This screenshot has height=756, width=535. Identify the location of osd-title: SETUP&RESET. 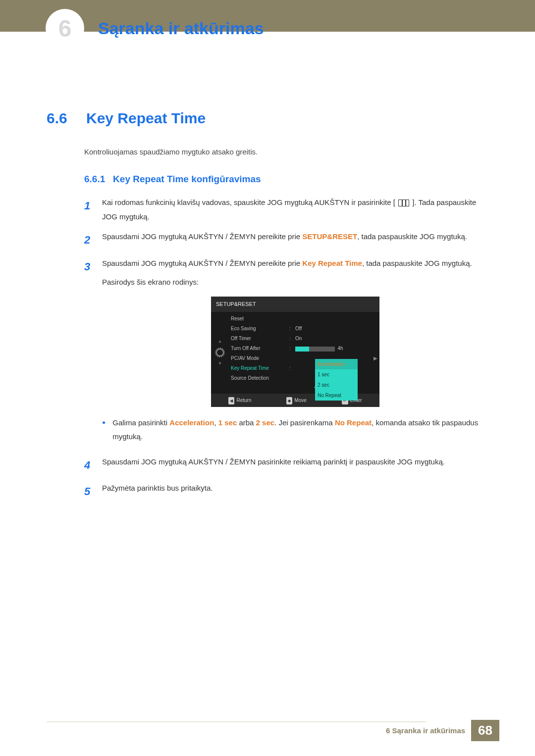
(295, 304).